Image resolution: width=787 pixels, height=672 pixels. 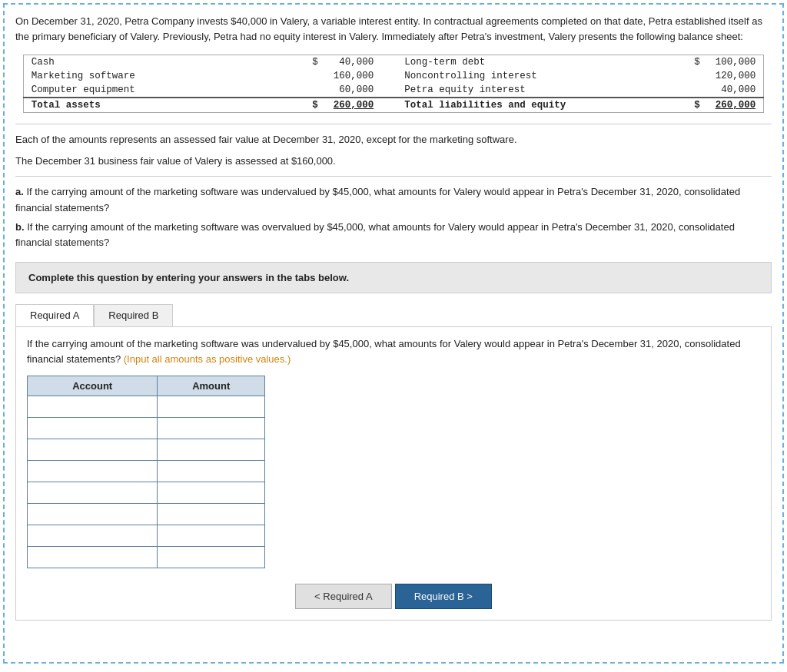 What do you see at coordinates (354, 91) in the screenshot?
I see `bs-left-amt-3: 60,000` at bounding box center [354, 91].